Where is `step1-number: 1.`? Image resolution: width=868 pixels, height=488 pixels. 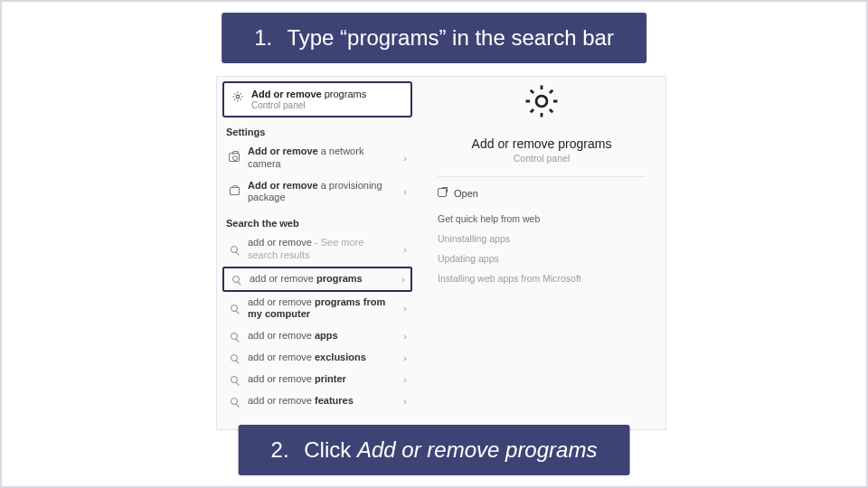 step1-number: 1. is located at coordinates (263, 38).